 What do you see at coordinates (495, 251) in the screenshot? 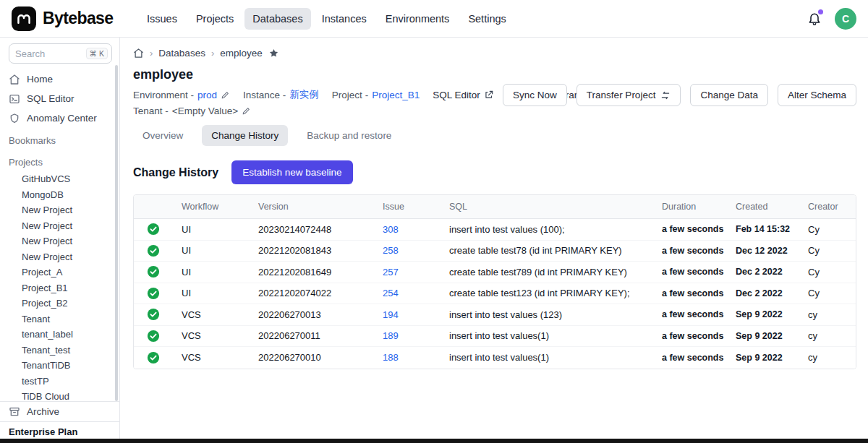
I see `table-row: UI 20221202081843 258 create table test7…` at bounding box center [495, 251].